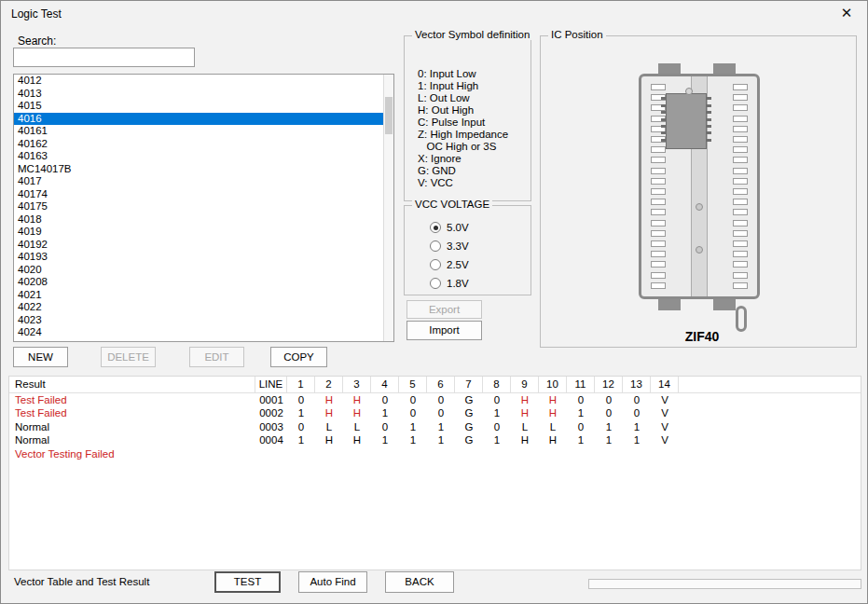 The width and height of the screenshot is (868, 604). What do you see at coordinates (199, 182) in the screenshot?
I see `list-item-4017: 4017` at bounding box center [199, 182].